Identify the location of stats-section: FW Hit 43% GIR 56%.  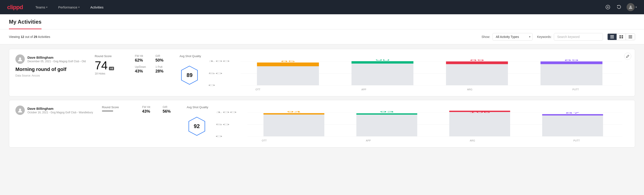
(160, 110).